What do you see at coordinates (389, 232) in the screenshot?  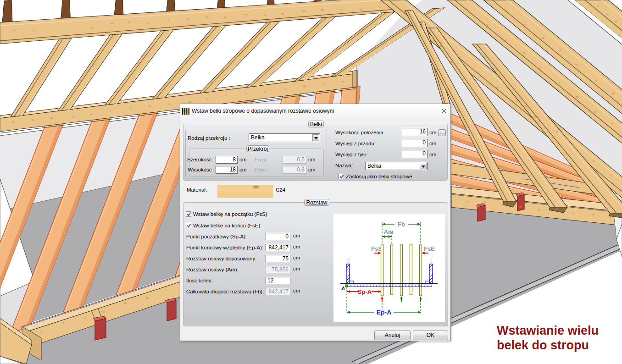 I see `svg-text: Am` at bounding box center [389, 232].